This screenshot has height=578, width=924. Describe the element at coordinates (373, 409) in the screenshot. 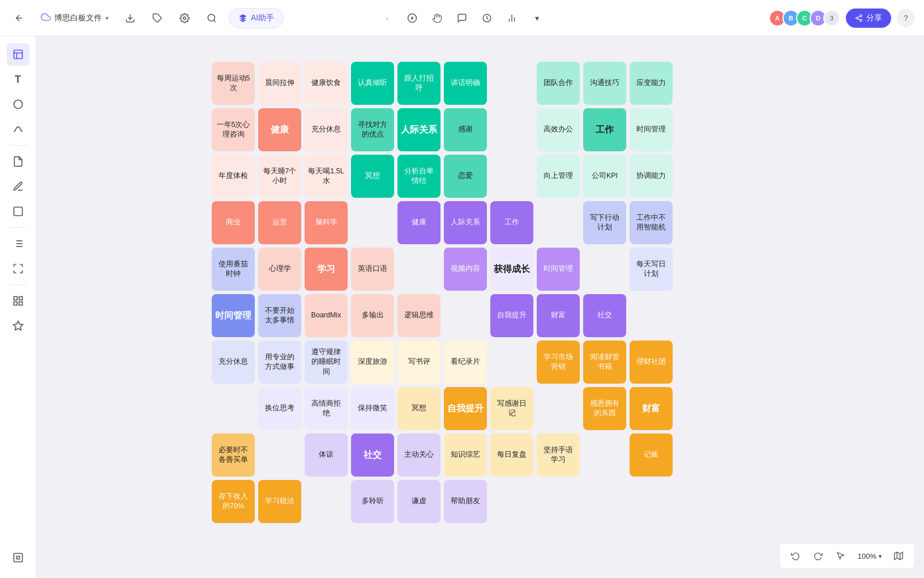

I see `card-r6-c10: 保持微笑` at that location.